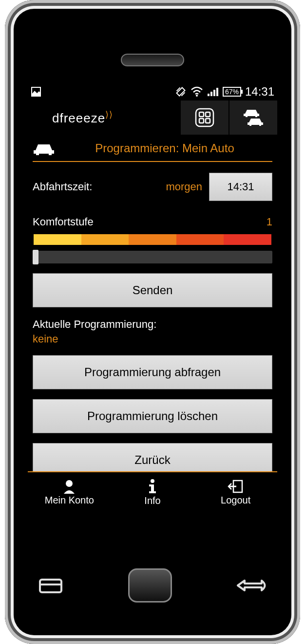 Image resolution: width=305 pixels, height=644 pixels. Describe the element at coordinates (269, 222) in the screenshot. I see `comfort-level: 1` at that location.